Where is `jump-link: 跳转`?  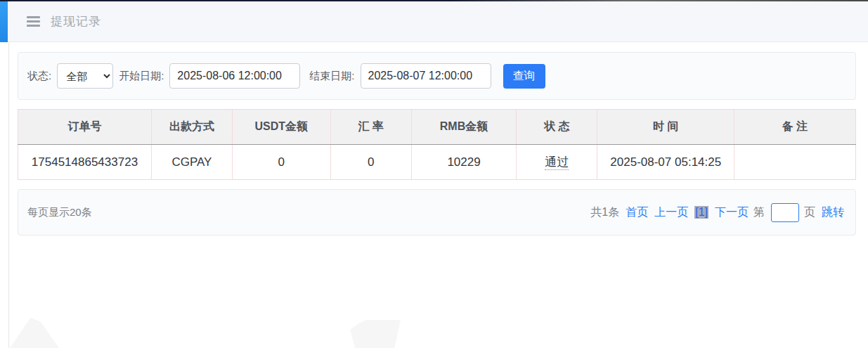
jump-link: 跳转 is located at coordinates (833, 212).